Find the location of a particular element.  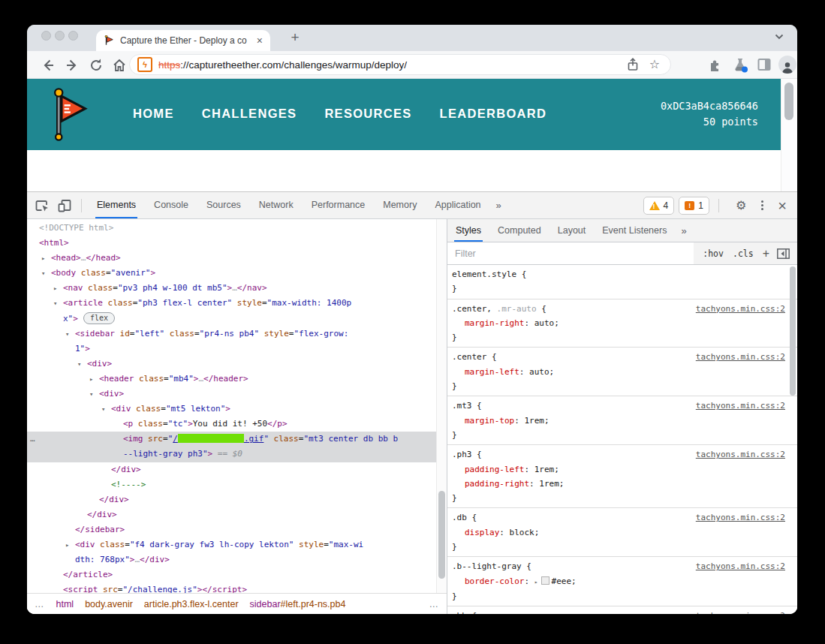

nav-link-home: HOME is located at coordinates (153, 114).